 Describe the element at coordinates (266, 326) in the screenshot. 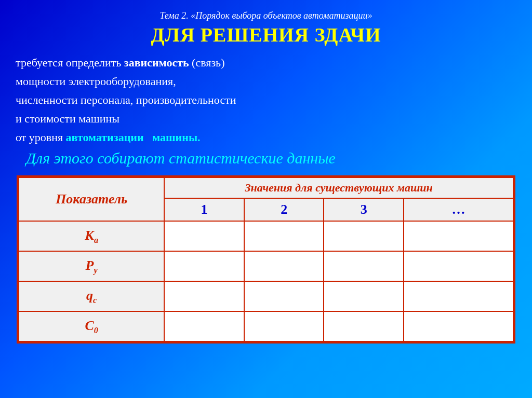

I see `table-row-c0: С0` at that location.